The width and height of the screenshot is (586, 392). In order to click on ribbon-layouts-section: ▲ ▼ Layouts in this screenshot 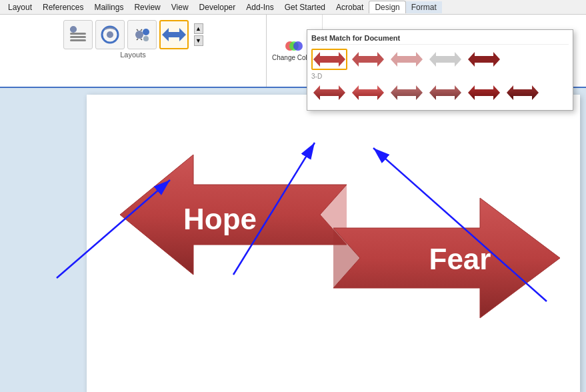, I will do `click(133, 51)`.